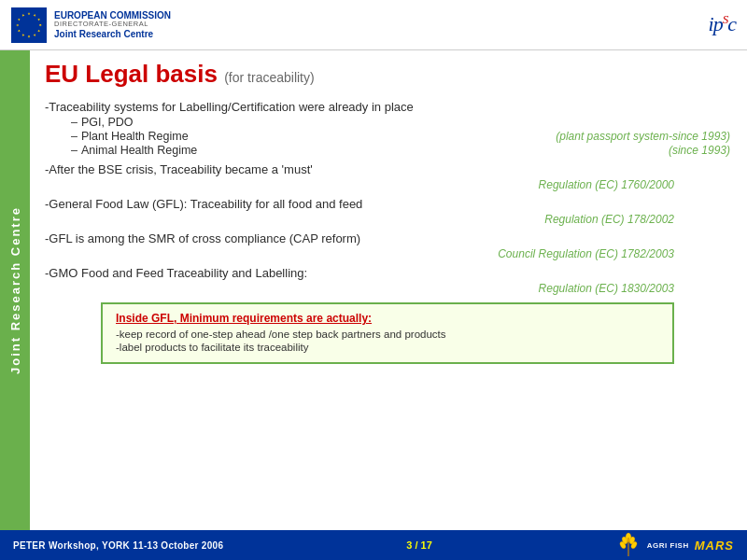  I want to click on sub-item-1-1: – PGI, PDO, so click(401, 122).